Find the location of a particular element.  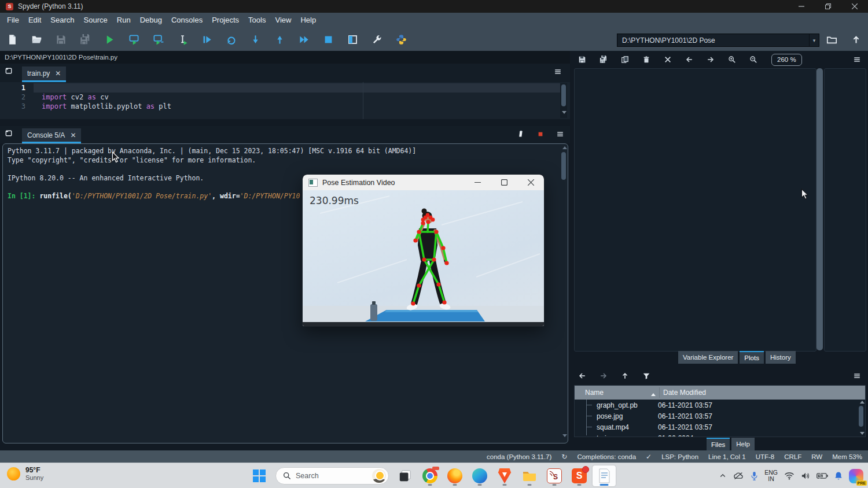

open-folder-button is located at coordinates (36, 39).